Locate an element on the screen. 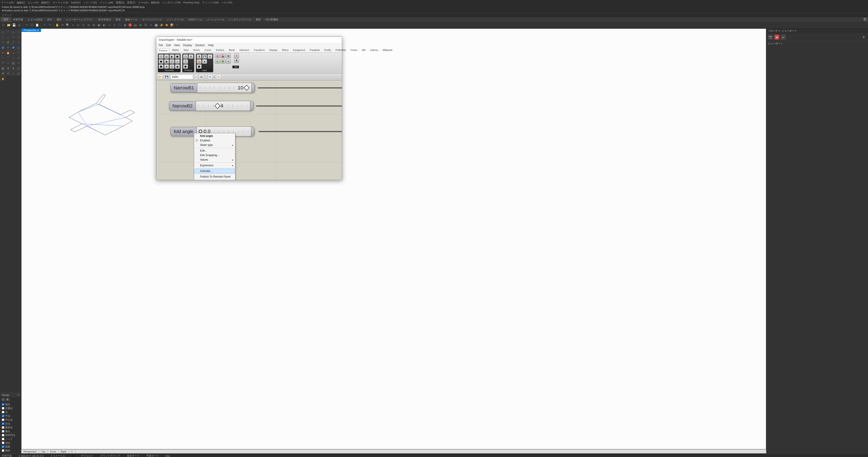 The image size is (868, 457). gh-zoom-dropdown: ▾ is located at coordinates (196, 77).